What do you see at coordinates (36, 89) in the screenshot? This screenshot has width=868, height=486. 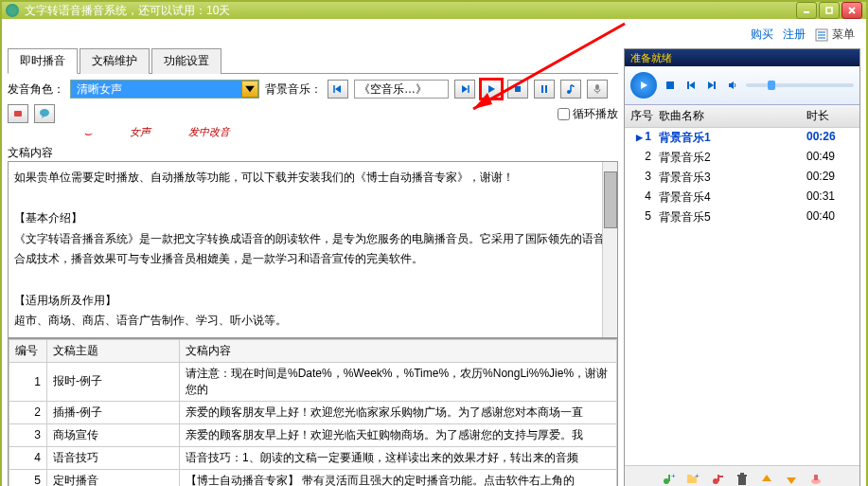 I see `voice-role-label: 发音角色：` at bounding box center [36, 89].